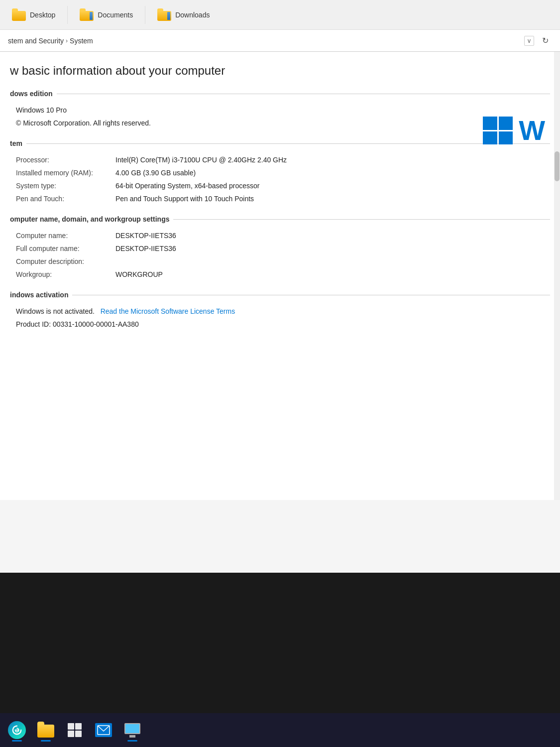 This screenshot has width=560, height=747. Describe the element at coordinates (107, 15) in the screenshot. I see `quick-access-documents: Documents` at that location.